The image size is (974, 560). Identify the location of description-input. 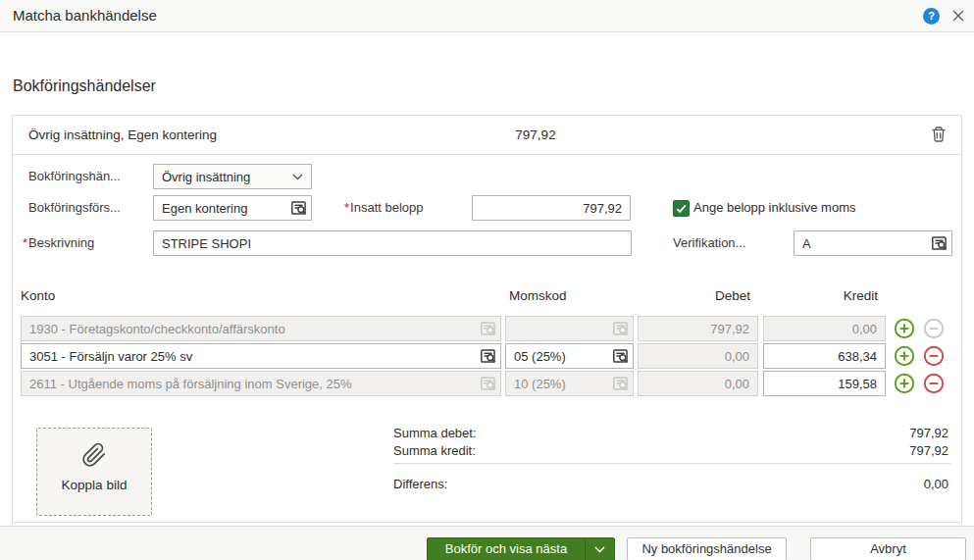
(392, 243).